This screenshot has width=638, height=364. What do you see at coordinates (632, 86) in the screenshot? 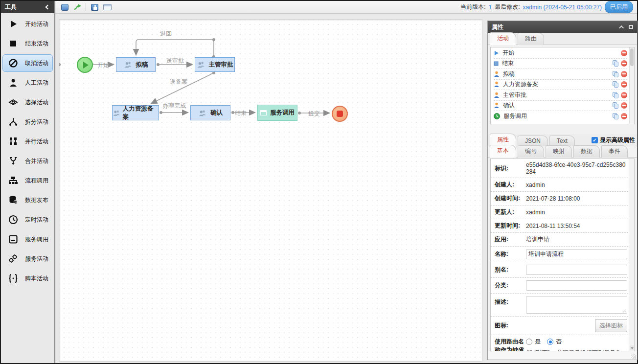
I see `activity-list-scrollbar` at bounding box center [632, 86].